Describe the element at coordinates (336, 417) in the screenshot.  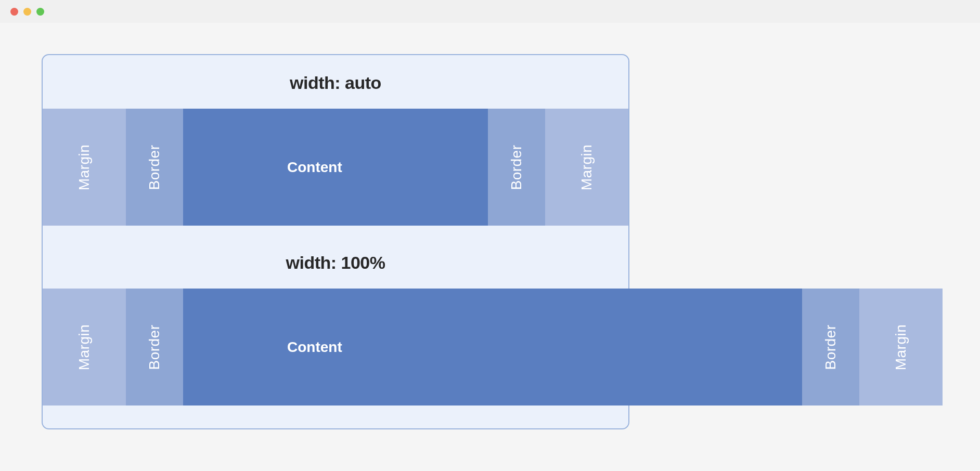
I see `bottom-spacer` at that location.